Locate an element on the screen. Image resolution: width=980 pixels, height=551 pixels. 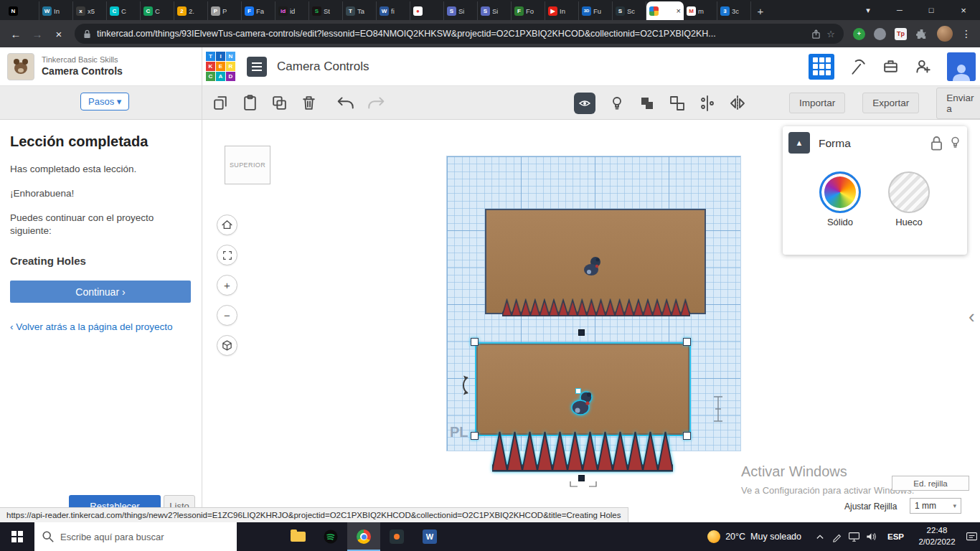
lightbulb-icon is located at coordinates (617, 103).